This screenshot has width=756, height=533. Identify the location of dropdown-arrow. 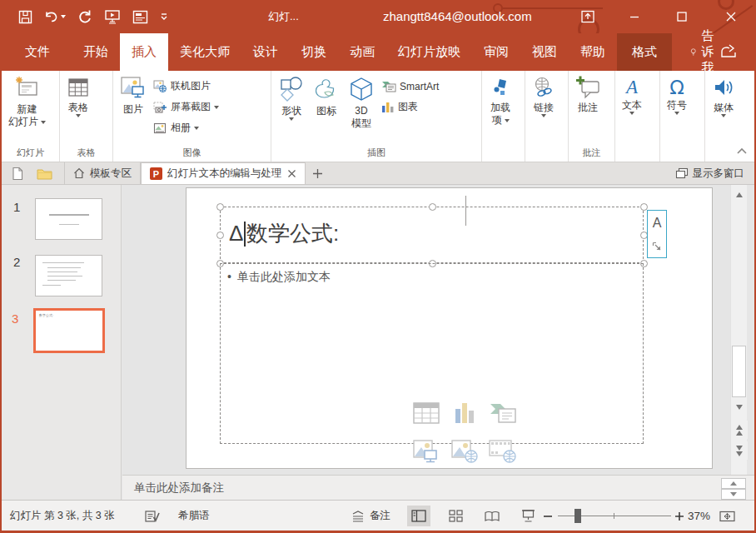
(632, 113).